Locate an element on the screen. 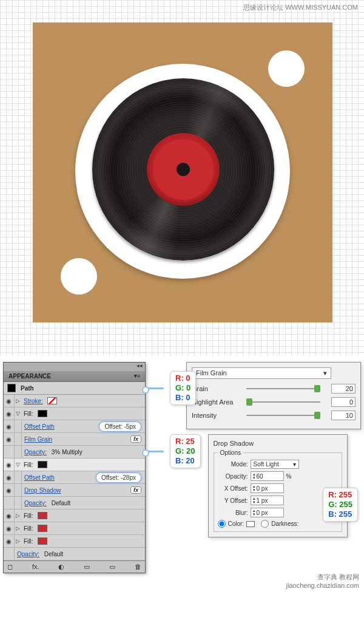 This screenshot has width=364, height=634. yoffset-stepper: ▴▾1 px is located at coordinates (267, 500).